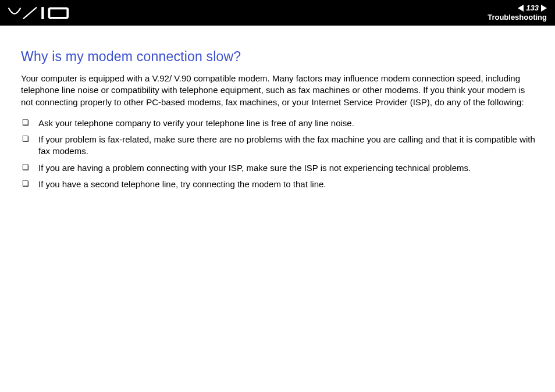 The height and width of the screenshot is (392, 555). What do you see at coordinates (279, 145) in the screenshot?
I see `list-item: If your problem is fax-related, make sur…` at bounding box center [279, 145].